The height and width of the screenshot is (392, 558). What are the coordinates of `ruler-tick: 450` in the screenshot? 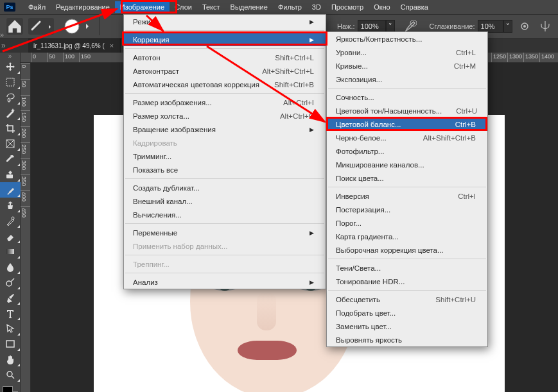 It's located at (26, 212).